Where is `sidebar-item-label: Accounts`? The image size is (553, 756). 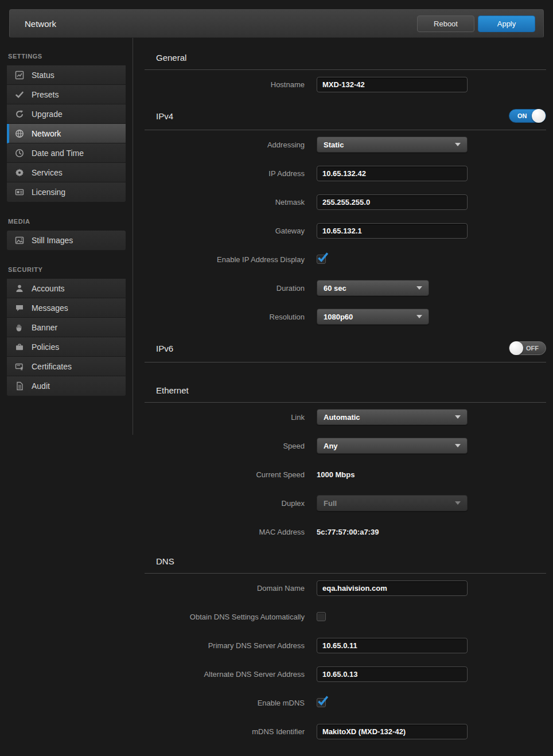
sidebar-item-label: Accounts is located at coordinates (48, 289).